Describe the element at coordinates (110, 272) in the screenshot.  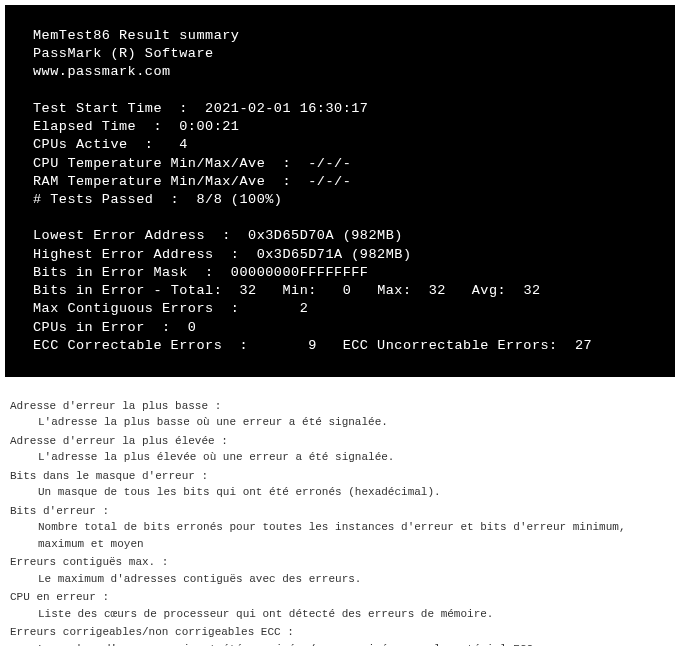
I see `label-bits-mask: Bits in Error Mask` at that location.